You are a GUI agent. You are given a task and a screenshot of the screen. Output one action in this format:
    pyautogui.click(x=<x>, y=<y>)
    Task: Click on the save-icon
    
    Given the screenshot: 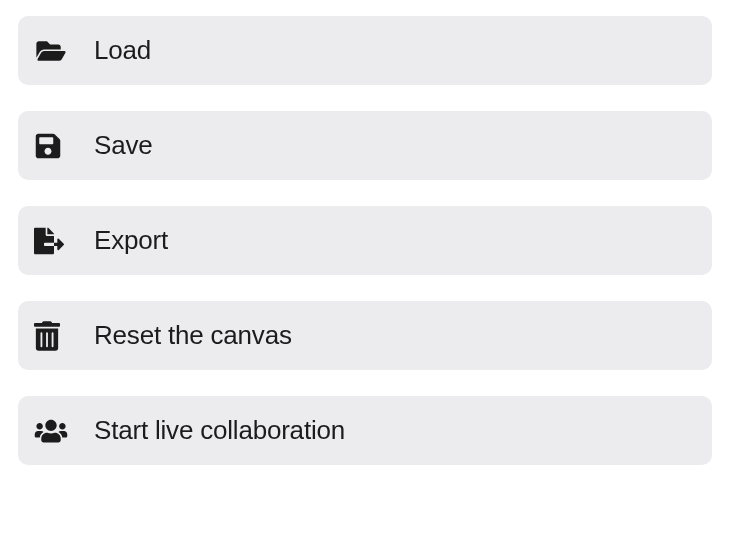 What is the action you would take?
    pyautogui.click(x=52, y=146)
    